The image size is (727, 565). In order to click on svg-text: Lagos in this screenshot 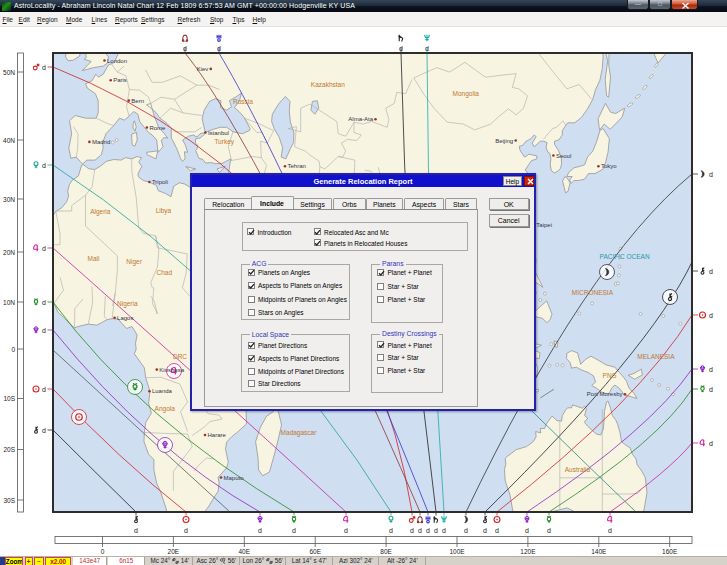, I will do `click(125, 318)`.